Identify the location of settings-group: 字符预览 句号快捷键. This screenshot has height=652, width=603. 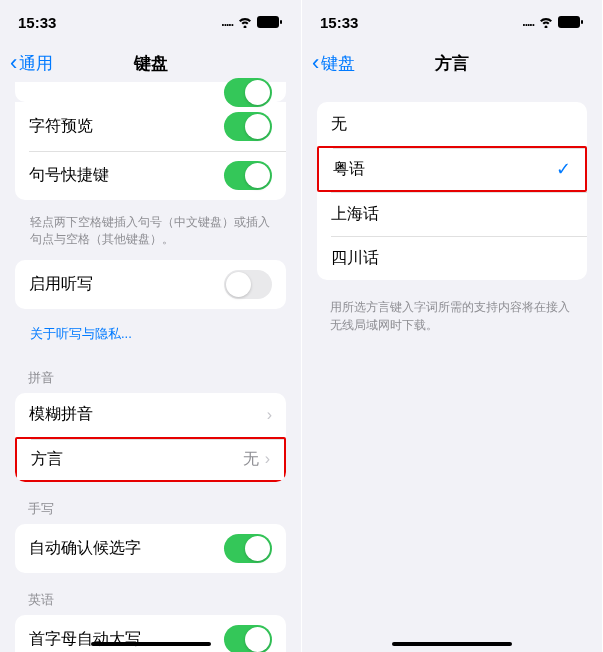
(150, 151).